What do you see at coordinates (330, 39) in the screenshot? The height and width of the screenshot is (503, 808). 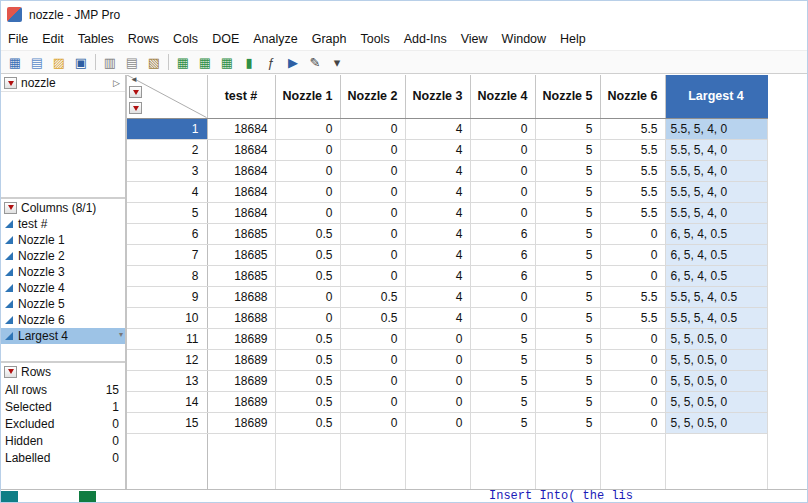 I see `menu-item-graph: Graph` at bounding box center [330, 39].